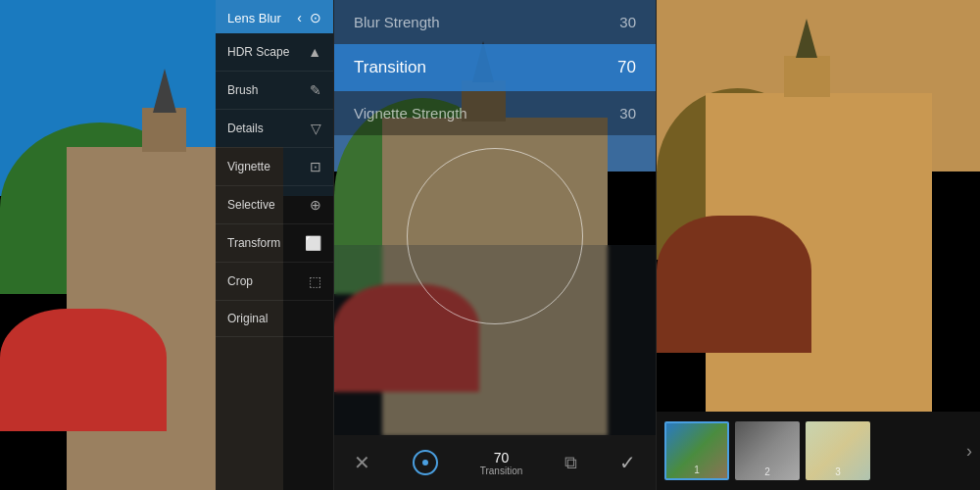 The height and width of the screenshot is (490, 980). Describe the element at coordinates (818, 451) in the screenshot. I see `filmstrip: 1 2 3 ›` at that location.